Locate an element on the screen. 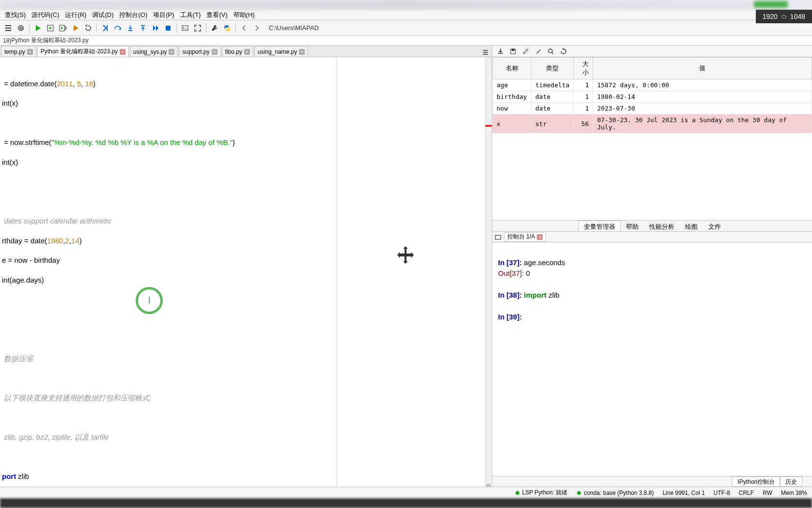 The image size is (812, 508). run-selection-icon is located at coordinates (76, 28).